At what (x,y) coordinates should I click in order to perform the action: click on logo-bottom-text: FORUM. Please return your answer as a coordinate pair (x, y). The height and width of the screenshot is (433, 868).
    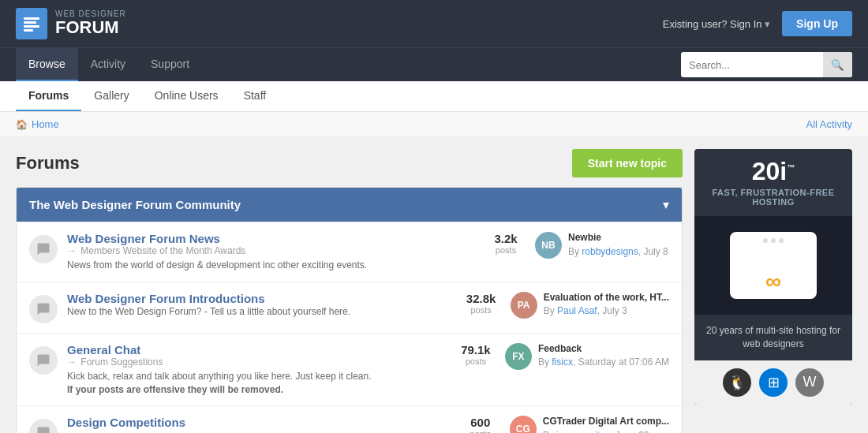
    Looking at the image, I should click on (91, 28).